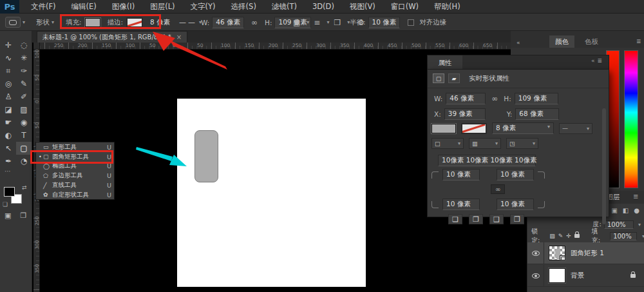  What do you see at coordinates (639, 224) in the screenshot?
I see `opacity-caret-icon: ▾` at bounding box center [639, 224].